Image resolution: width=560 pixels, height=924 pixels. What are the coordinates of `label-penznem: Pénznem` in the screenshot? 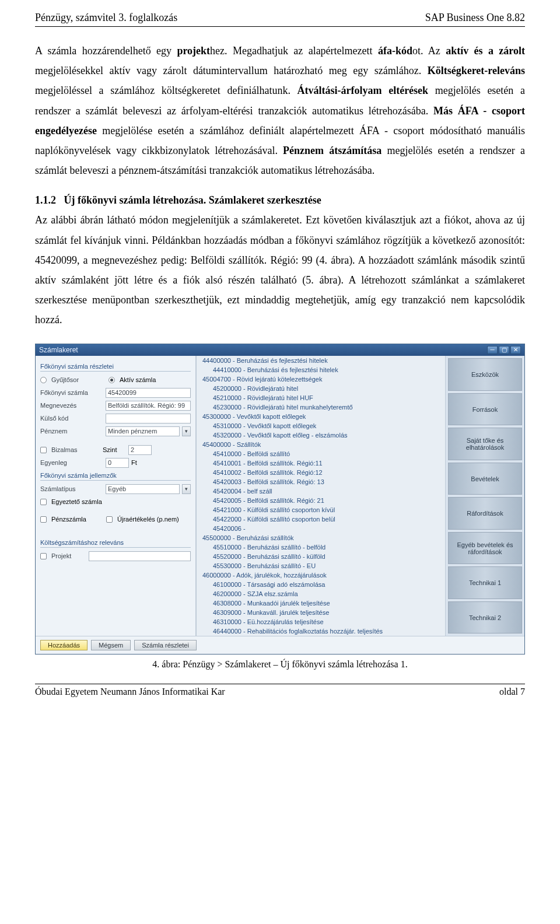 It's located at (72, 431).